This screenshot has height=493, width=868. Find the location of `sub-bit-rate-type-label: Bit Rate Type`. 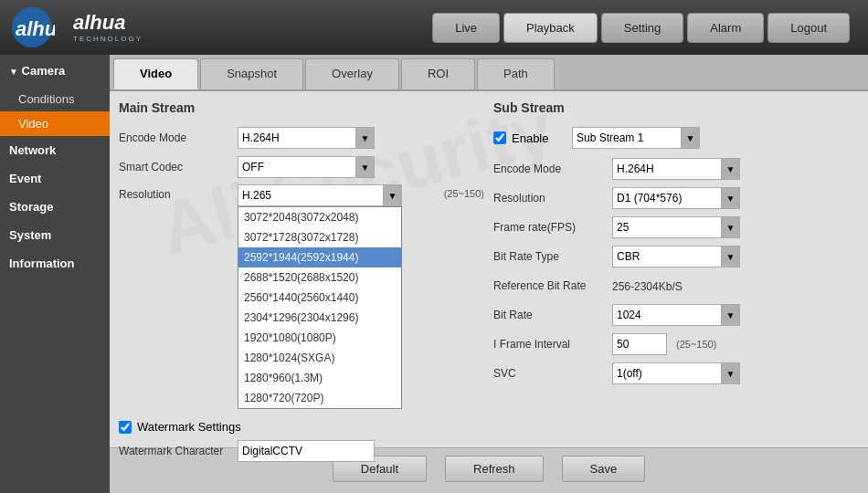

sub-bit-rate-type-label: Bit Rate Type is located at coordinates (553, 257).